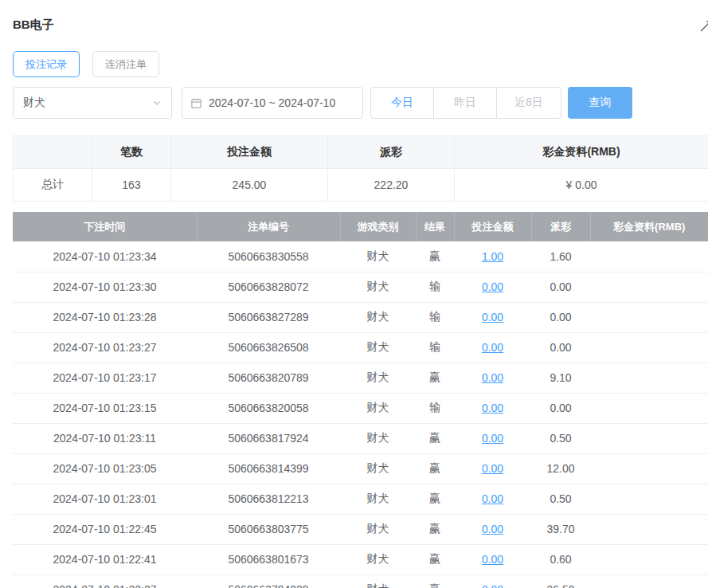  I want to click on cell-order_id: 5060663812213, so click(268, 499).